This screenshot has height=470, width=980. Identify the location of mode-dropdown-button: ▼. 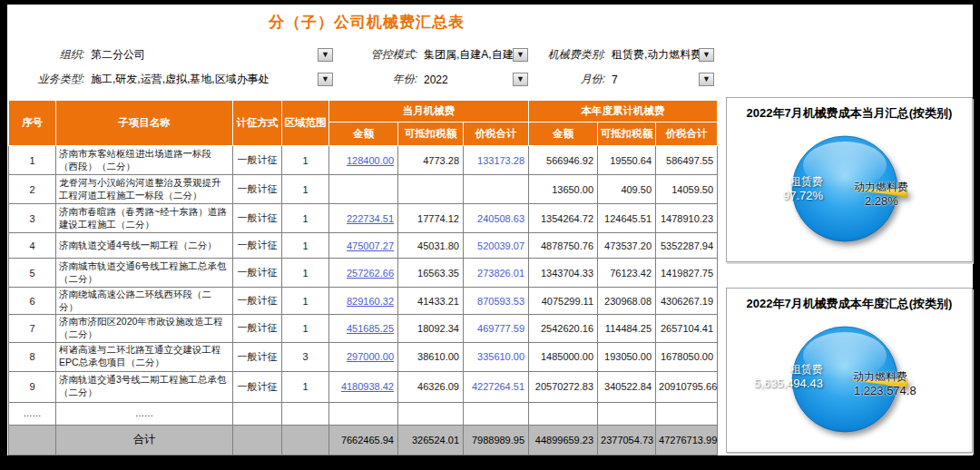
(521, 54).